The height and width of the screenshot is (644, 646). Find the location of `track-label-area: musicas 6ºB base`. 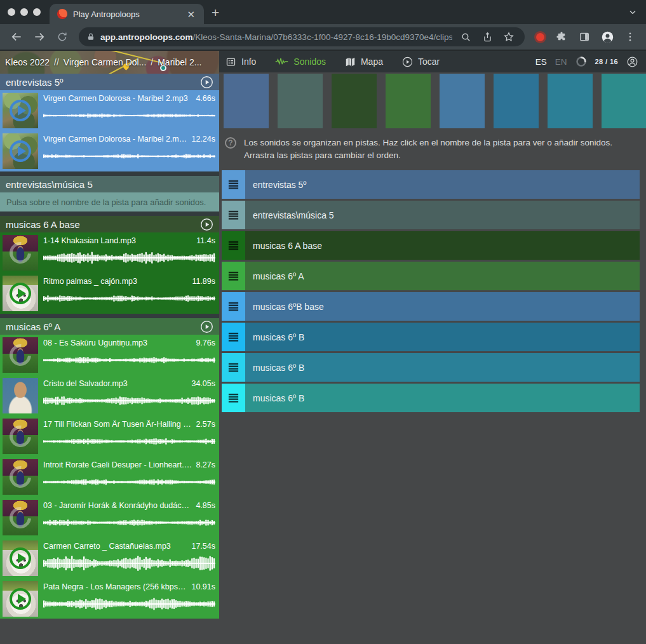

track-label-area: musicas 6ºB base is located at coordinates (442, 306).